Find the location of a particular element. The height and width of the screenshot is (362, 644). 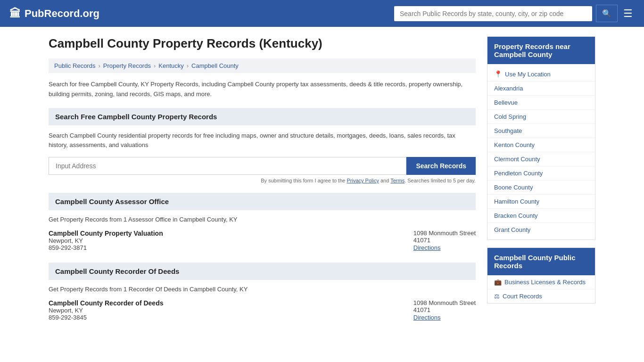

assessor-directions-link: Directions is located at coordinates (427, 248).